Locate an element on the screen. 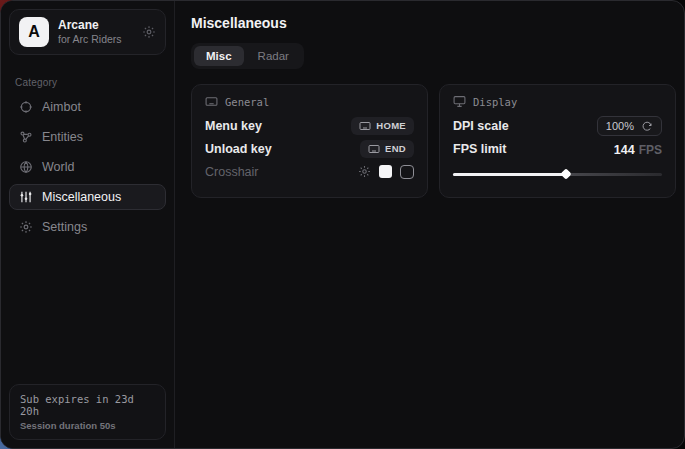 This screenshot has height=449, width=685. menu-key-value: HOME is located at coordinates (391, 126).